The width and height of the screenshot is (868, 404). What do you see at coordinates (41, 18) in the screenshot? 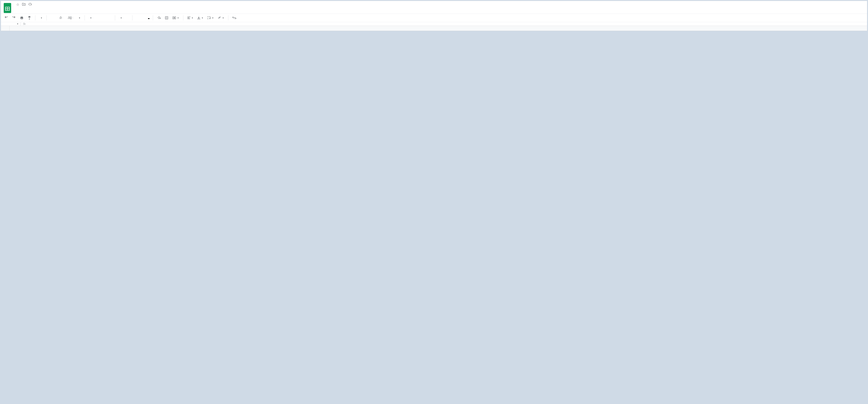
I see `zoom-dropdown: ▼` at bounding box center [41, 18].